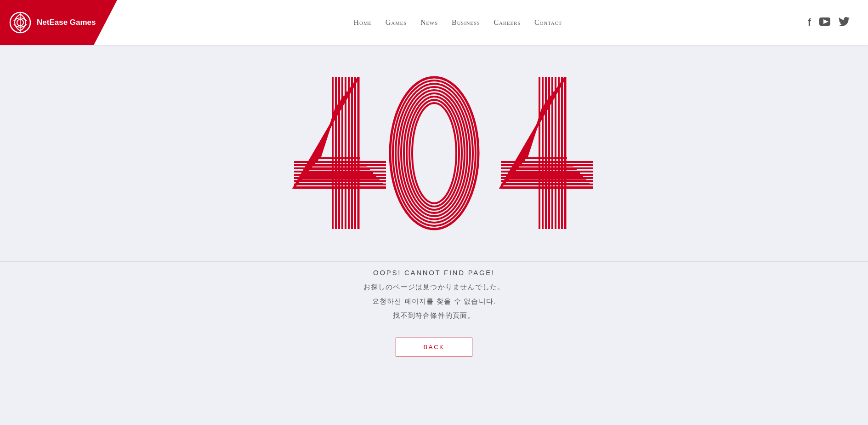 The height and width of the screenshot is (425, 868). What do you see at coordinates (466, 23) in the screenshot?
I see `nav-business: Business` at bounding box center [466, 23].